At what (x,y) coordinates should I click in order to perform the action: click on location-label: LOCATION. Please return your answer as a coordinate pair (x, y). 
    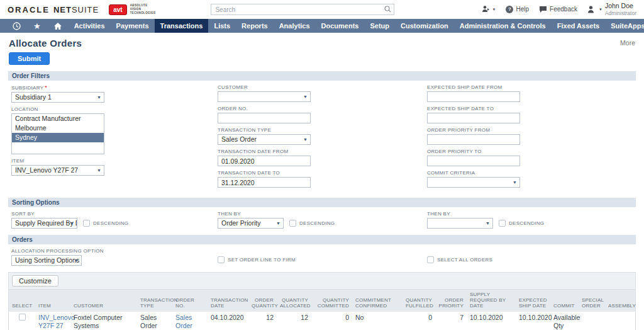
    Looking at the image, I should click on (114, 110).